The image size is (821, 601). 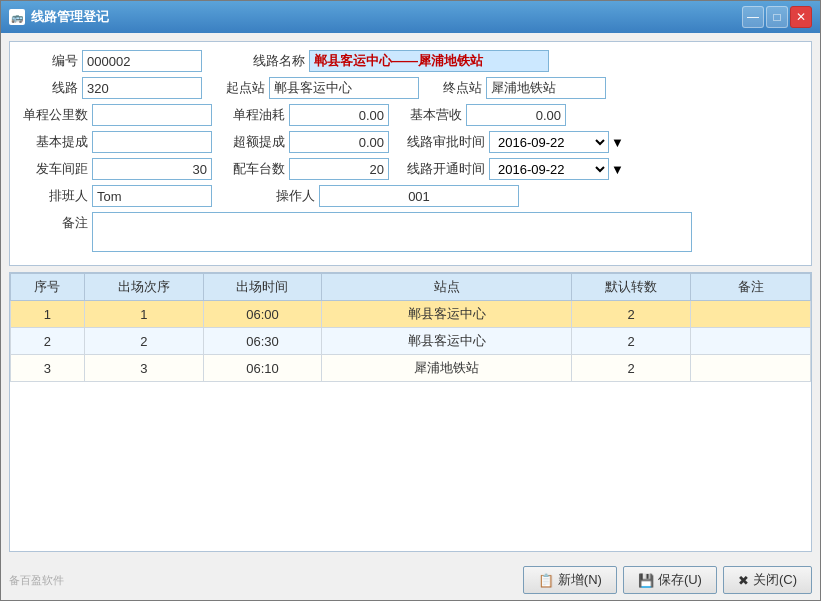 What do you see at coordinates (262, 288) in the screenshot?
I see `col-header-shijian: 出场时间` at bounding box center [262, 288].